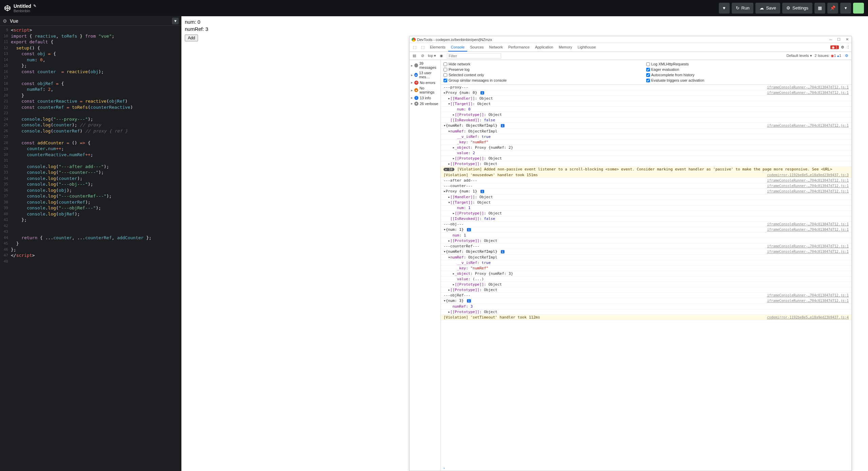  What do you see at coordinates (477, 47) in the screenshot?
I see `tab-sources: Sources` at bounding box center [477, 47].